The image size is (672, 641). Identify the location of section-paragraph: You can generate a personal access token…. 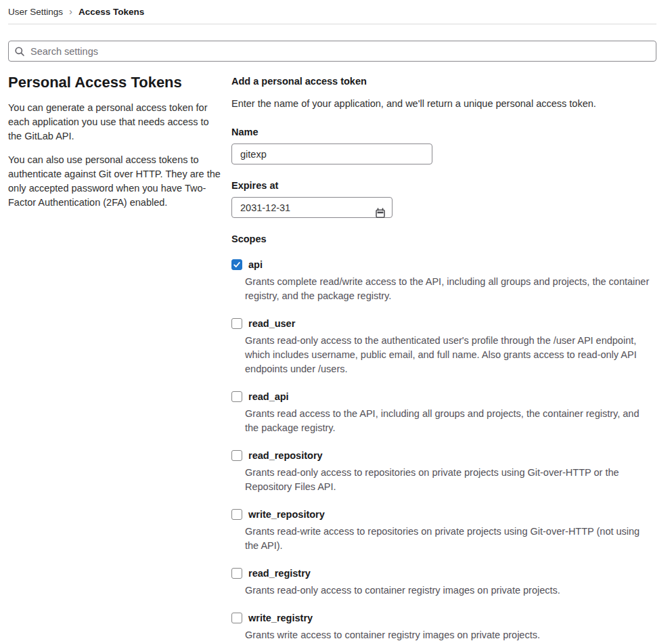
(116, 122).